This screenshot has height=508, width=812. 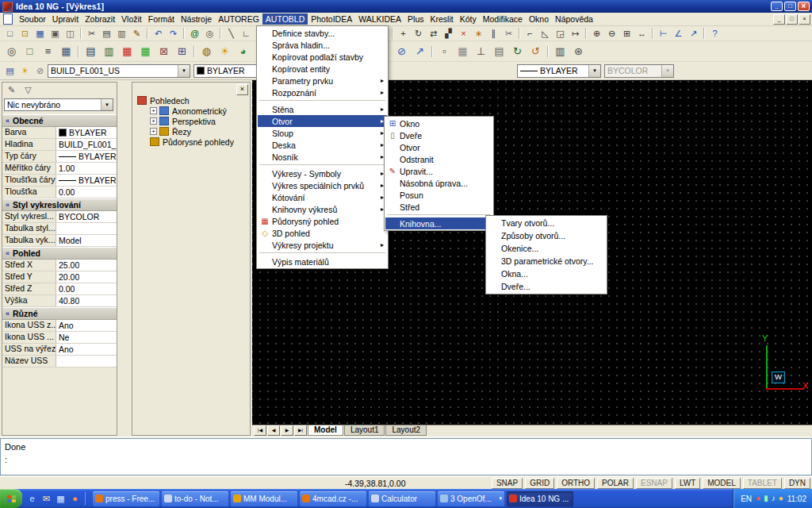 I want to click on menu-item-p-dorysn-pohled: ▦Půdorysný pohled, so click(x=322, y=221).